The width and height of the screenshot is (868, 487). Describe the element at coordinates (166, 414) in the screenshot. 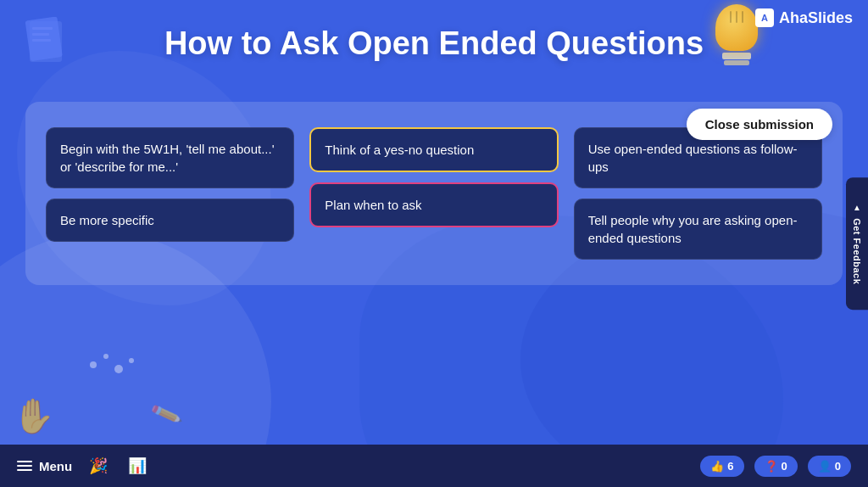

I see `decorative-pencil: ✏️` at that location.